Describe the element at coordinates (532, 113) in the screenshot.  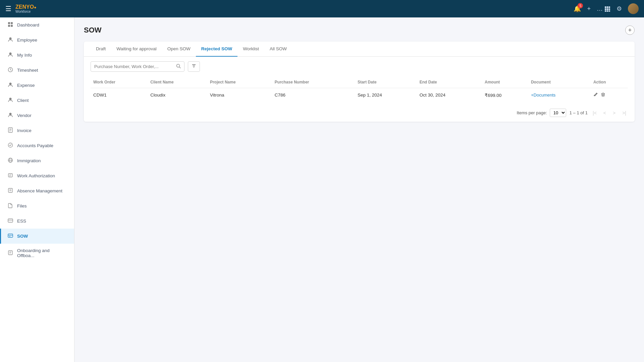
I see `items-per-page-label: Items per page:` at that location.